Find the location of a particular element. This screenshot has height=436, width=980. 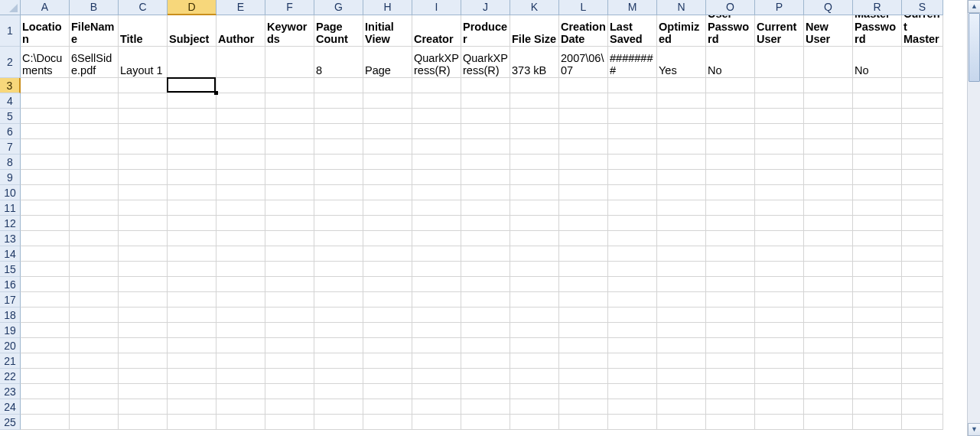

cell-A11 is located at coordinates (45, 208).